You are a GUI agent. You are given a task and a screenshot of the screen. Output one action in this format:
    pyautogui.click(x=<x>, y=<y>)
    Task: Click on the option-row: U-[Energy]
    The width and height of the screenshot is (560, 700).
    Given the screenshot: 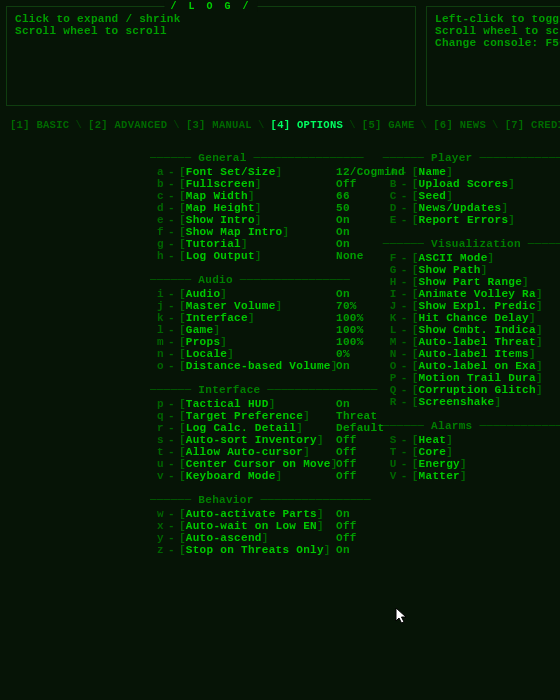 What is the action you would take?
    pyautogui.click(x=472, y=464)
    